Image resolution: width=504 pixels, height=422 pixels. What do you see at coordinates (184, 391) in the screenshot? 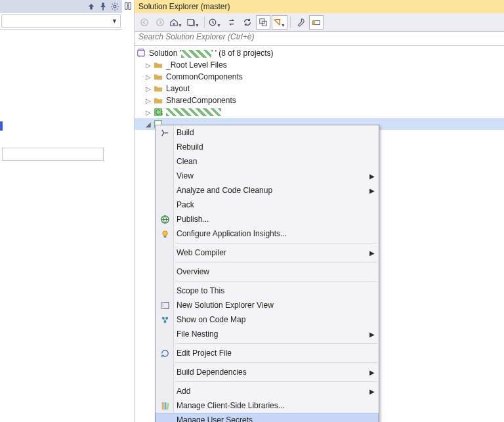
I see `menu-item-label: Add` at bounding box center [184, 391].